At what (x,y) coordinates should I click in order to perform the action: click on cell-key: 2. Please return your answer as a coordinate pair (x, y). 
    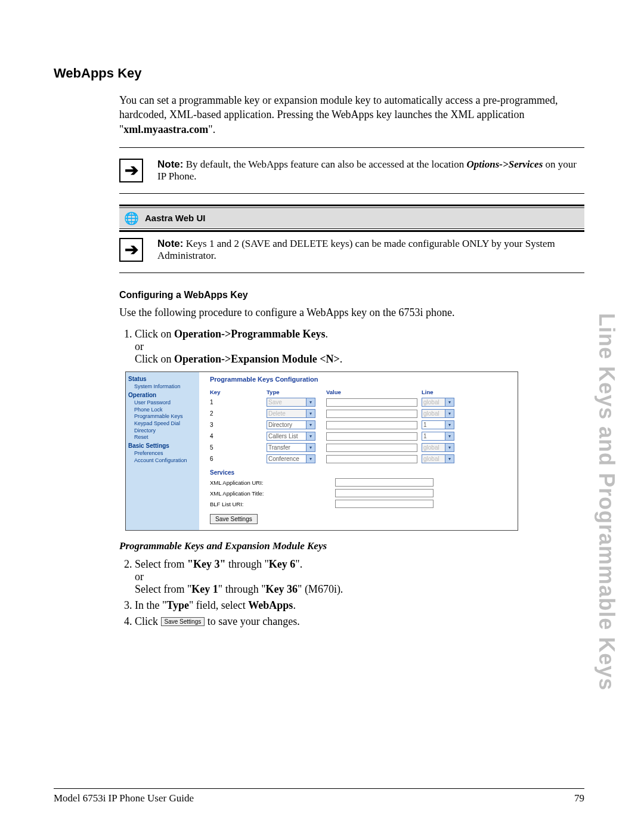
    Looking at the image, I should click on (239, 414).